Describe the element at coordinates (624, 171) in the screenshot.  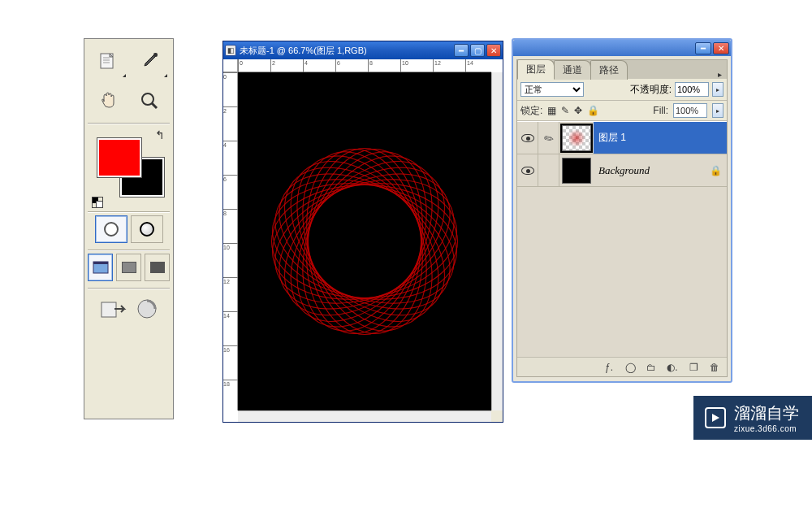
I see `layer-name: Background` at that location.